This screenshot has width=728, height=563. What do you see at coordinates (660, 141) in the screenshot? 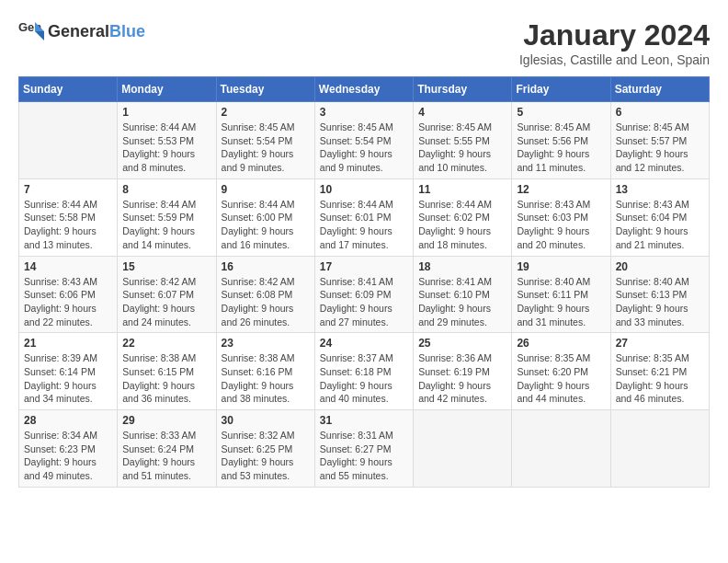
I see `calendar-cell: 6Sunrise: 8:45 AMSunset: 5:57 PMDaylight…` at bounding box center [660, 141].